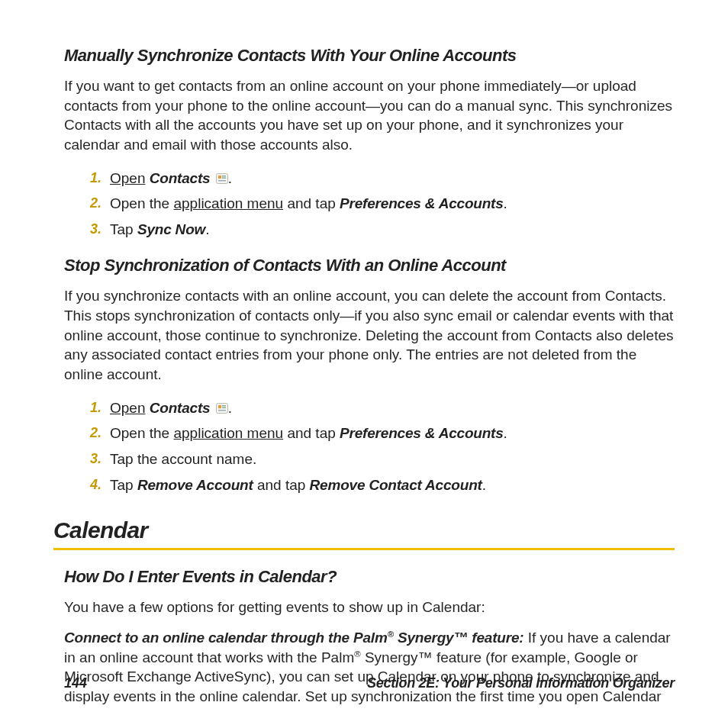 Image resolution: width=728 pixels, height=728 pixels. What do you see at coordinates (294, 638) in the screenshot?
I see `lead-in-label: Connect to an online calendar through th…` at bounding box center [294, 638].